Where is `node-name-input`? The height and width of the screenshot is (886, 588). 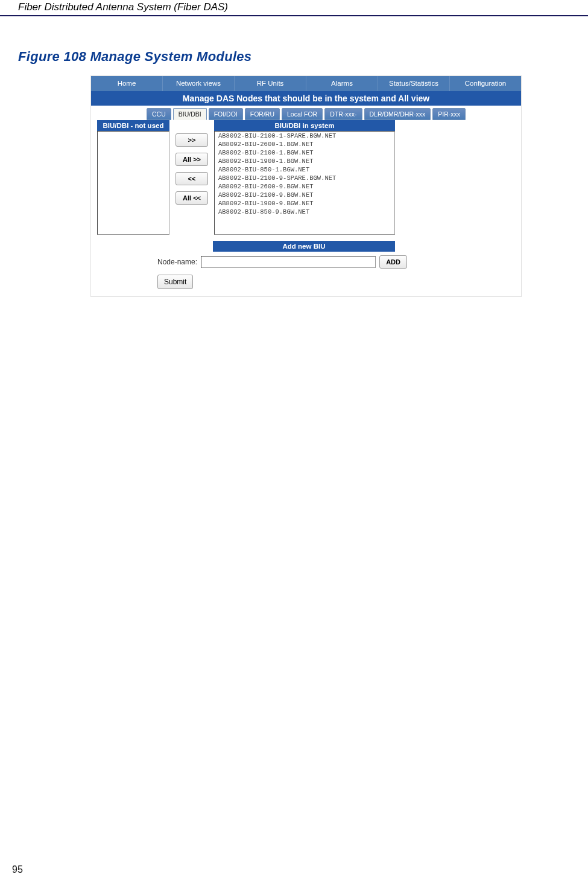
node-name-input is located at coordinates (288, 262).